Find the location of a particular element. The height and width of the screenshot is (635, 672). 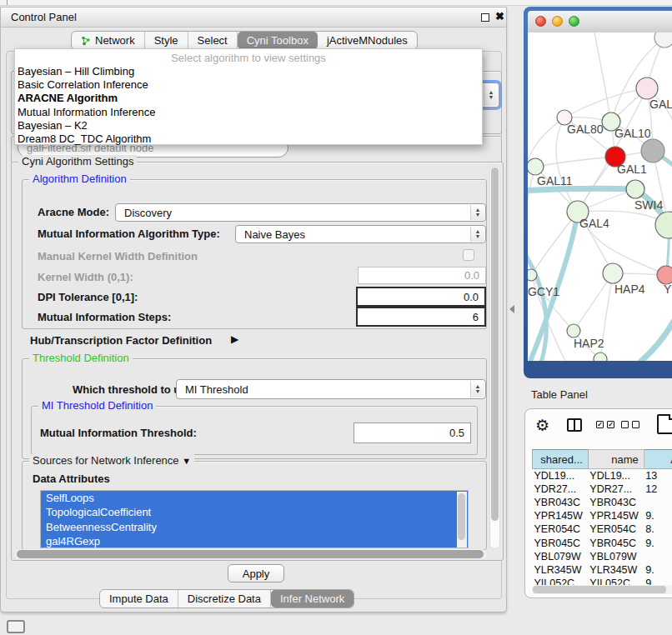

kernel-width-label: Kernel Width (0,1): is located at coordinates (85, 277).